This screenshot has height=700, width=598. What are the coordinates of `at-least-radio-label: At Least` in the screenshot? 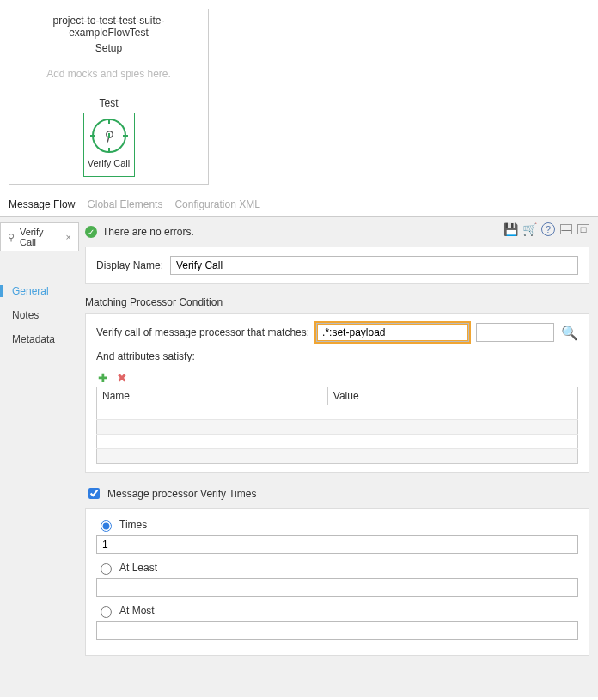 It's located at (138, 568).